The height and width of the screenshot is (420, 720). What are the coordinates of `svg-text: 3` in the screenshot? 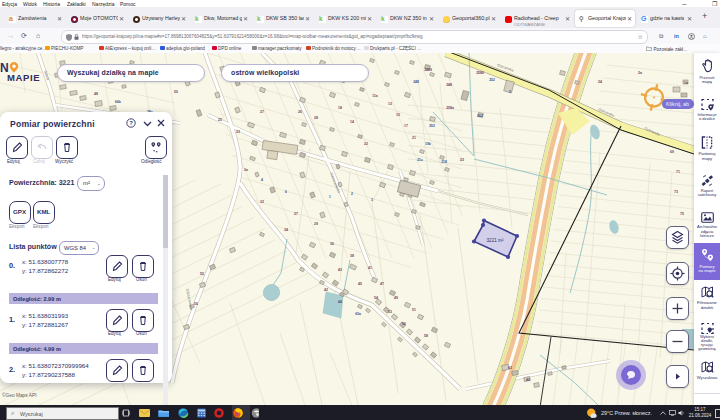 It's located at (372, 200).